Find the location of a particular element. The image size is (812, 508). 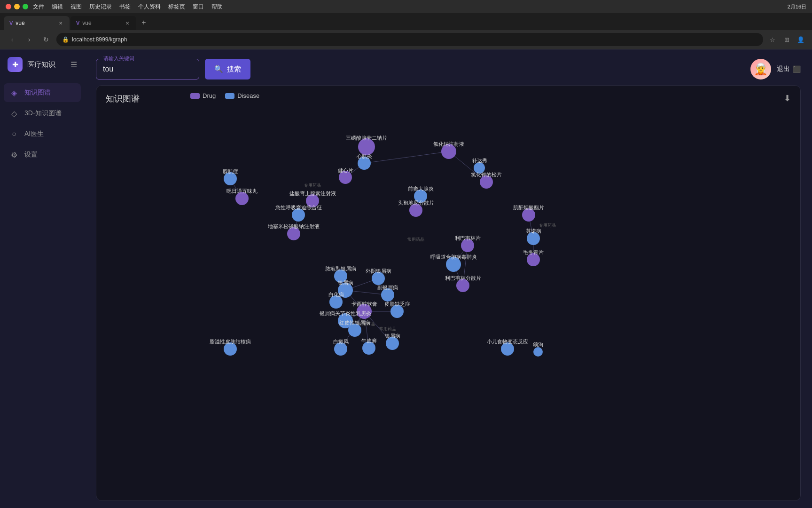

browser-chrome: V vue ✕ V vue ✕ + ‹ › ↻ 🔒 localhost:8999… is located at coordinates (406, 31).